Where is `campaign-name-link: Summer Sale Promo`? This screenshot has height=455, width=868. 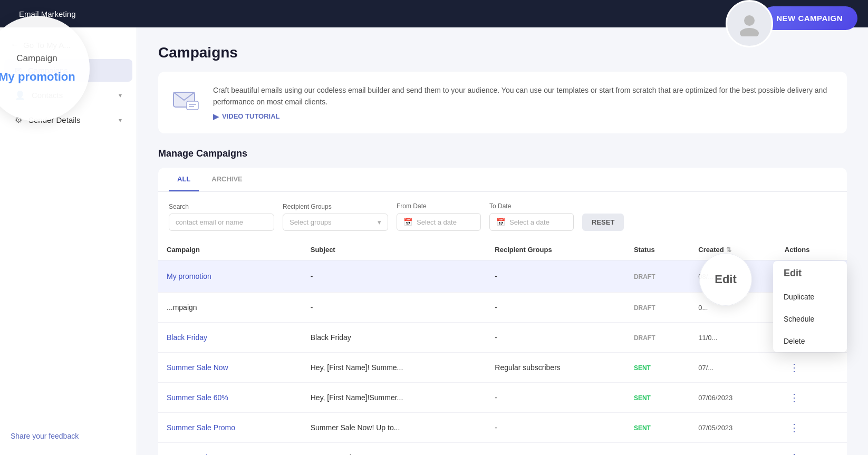 campaign-name-link: Summer Sale Promo is located at coordinates (201, 428).